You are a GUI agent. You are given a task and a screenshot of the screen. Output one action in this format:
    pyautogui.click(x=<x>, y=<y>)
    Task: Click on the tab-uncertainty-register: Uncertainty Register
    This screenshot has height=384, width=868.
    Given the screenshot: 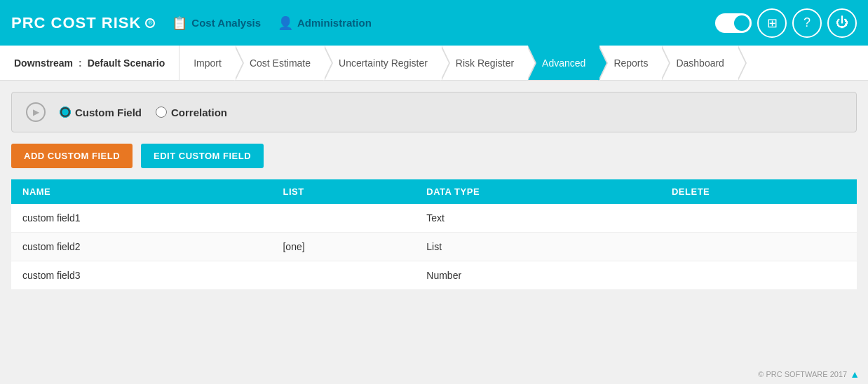 What is the action you would take?
    pyautogui.click(x=383, y=63)
    